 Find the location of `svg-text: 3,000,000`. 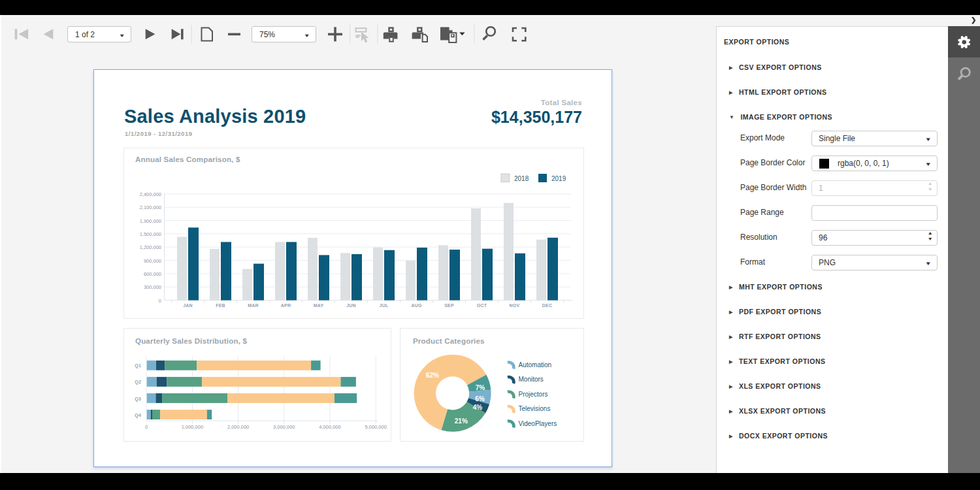

svg-text: 3,000,000 is located at coordinates (284, 427).